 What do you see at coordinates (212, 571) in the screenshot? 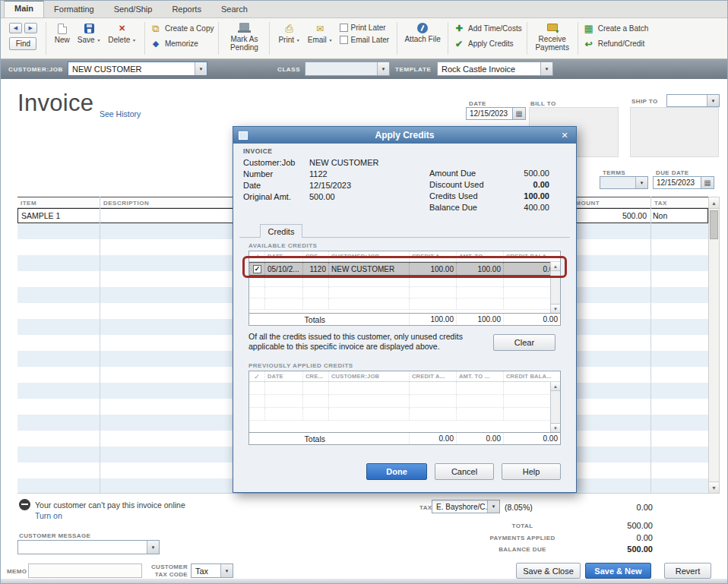
I see `tax-code-dropdown: Tax` at bounding box center [212, 571].